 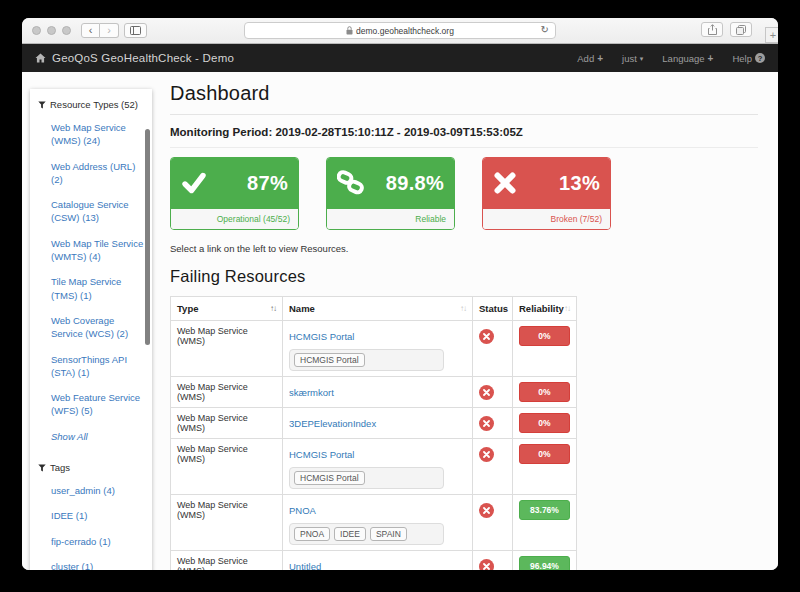 I want to click on app-brand: GeoQoS GeoHealthCheck - Demo, so click(x=143, y=58).